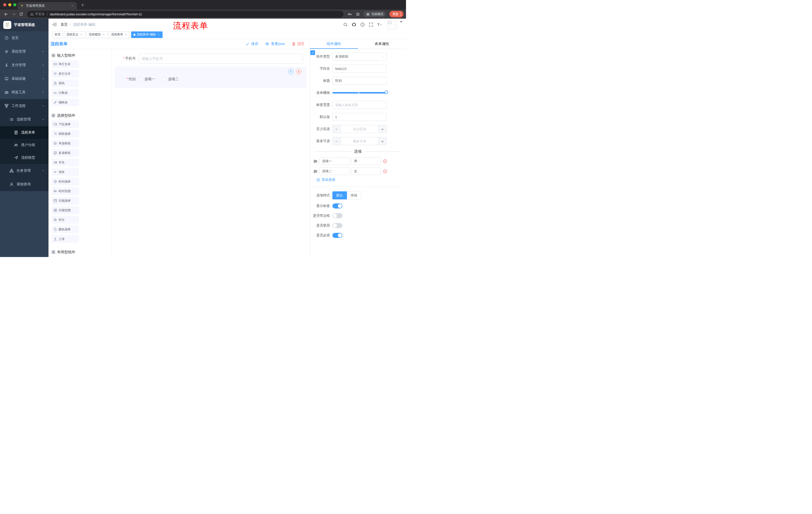 The image size is (812, 514). Describe the element at coordinates (359, 117) in the screenshot. I see `default-value-input` at that location.